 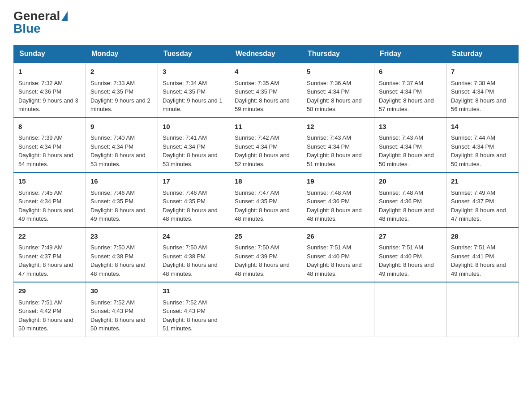 I want to click on sunrise-label: Sunrise: 7:36 AM, so click(x=329, y=83).